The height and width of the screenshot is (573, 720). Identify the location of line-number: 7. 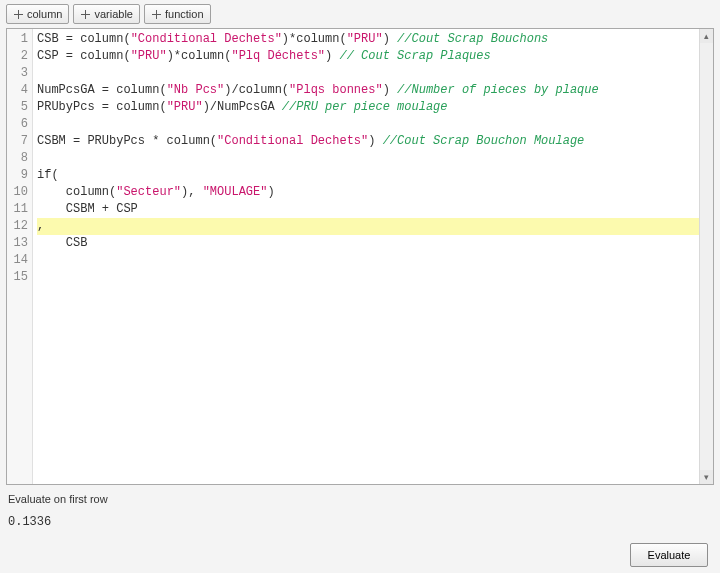
(18, 142).